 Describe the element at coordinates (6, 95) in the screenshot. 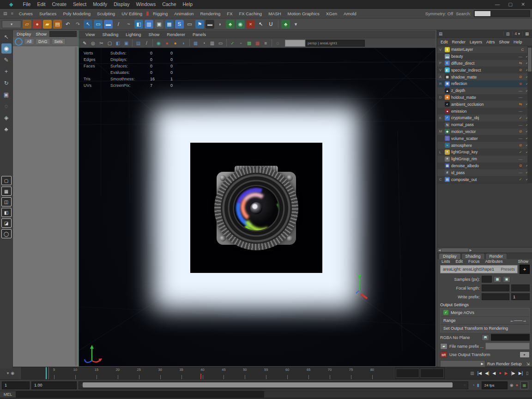

I see `scale-tool-icon: ▣` at that location.